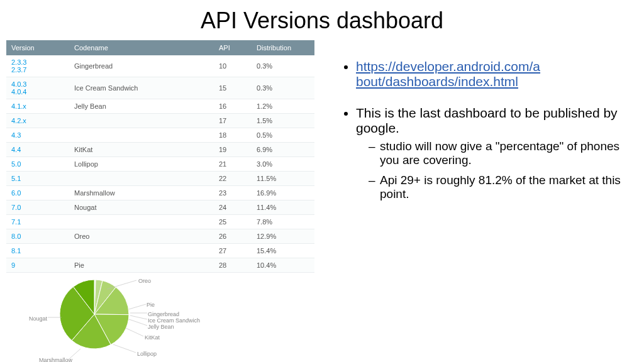 The image size is (644, 362). What do you see at coordinates (233, 121) in the screenshot?
I see `cell-api: 17` at bounding box center [233, 121].